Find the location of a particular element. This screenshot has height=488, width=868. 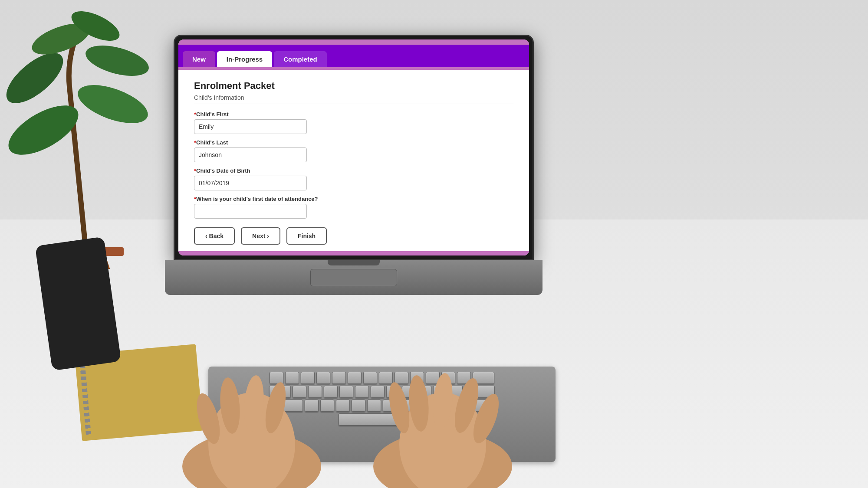

child-dob-label: *Child's Date of Birth is located at coordinates (354, 171).